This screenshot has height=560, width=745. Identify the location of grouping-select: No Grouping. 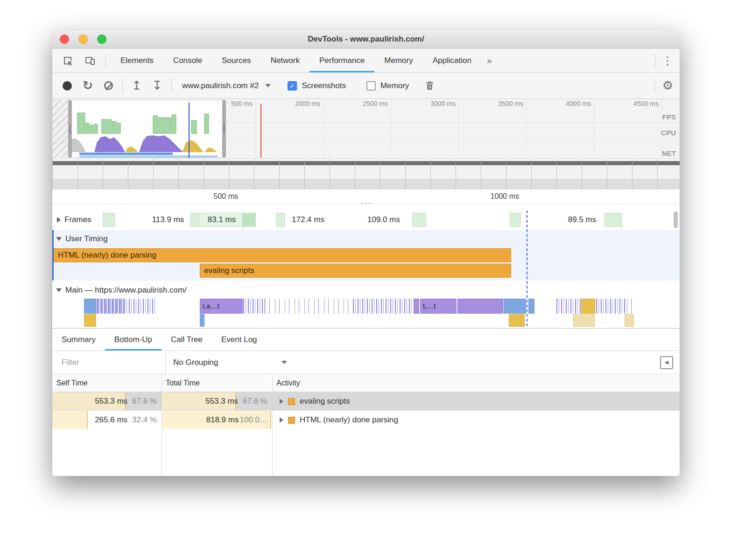
(232, 363).